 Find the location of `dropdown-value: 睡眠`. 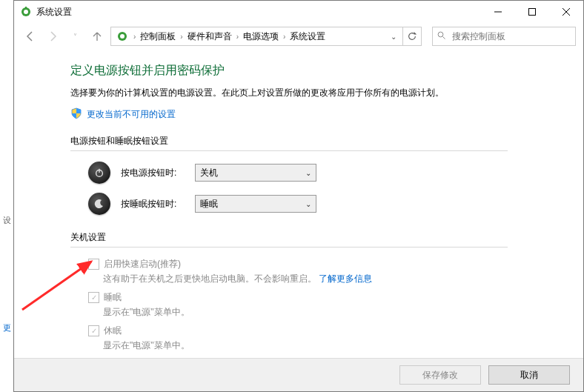

dropdown-value: 睡眠 is located at coordinates (209, 205).